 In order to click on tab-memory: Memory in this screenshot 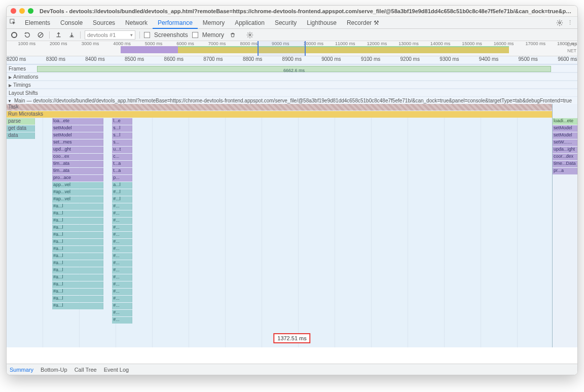, I will do `click(214, 23)`.